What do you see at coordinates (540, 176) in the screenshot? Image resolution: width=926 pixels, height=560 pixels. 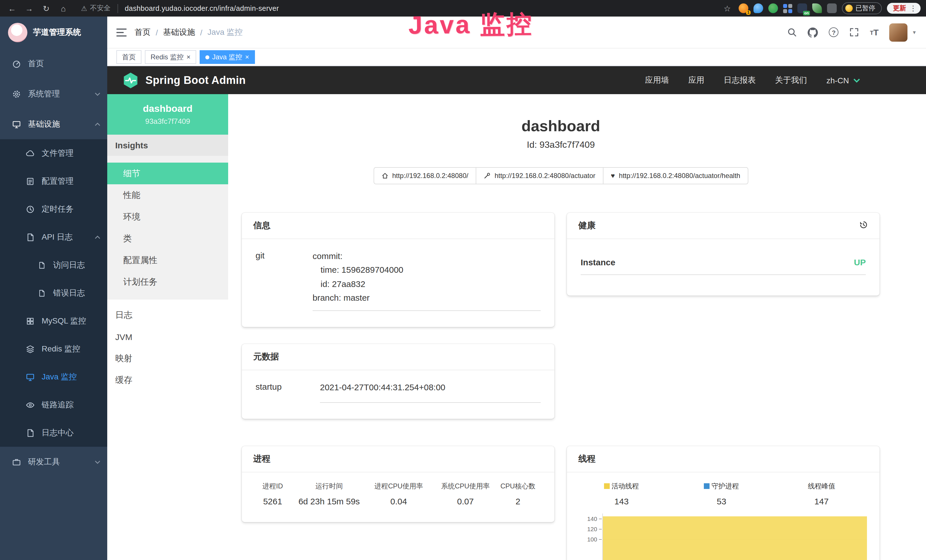 I see `actuator-url-link: http://192.168.0.2:48080/actuator` at bounding box center [540, 176].